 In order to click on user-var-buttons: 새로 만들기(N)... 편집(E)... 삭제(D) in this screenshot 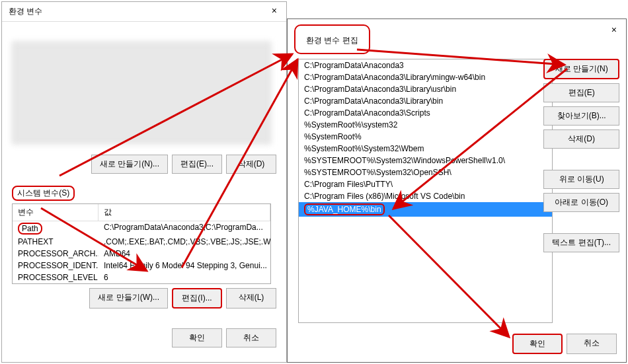, I will do `click(144, 165)`.